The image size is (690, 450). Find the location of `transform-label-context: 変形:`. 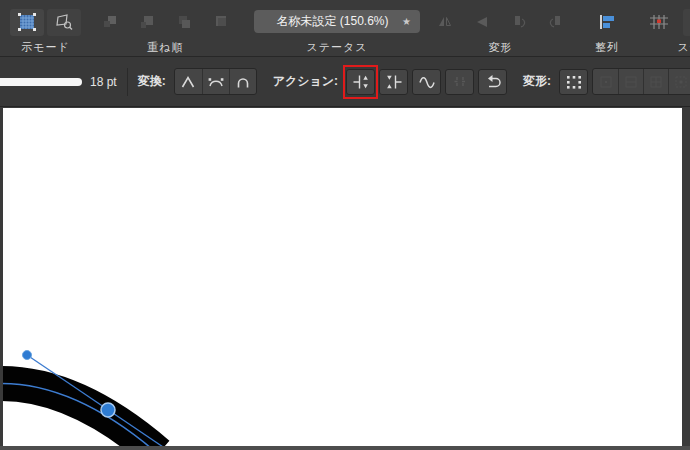

transform-label-context: 変形: is located at coordinates (537, 82).